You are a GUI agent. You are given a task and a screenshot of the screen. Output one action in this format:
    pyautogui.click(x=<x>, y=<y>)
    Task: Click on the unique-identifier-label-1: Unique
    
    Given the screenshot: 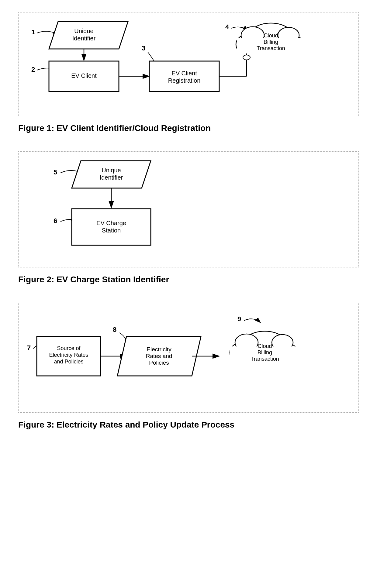 What is the action you would take?
    pyautogui.click(x=84, y=31)
    